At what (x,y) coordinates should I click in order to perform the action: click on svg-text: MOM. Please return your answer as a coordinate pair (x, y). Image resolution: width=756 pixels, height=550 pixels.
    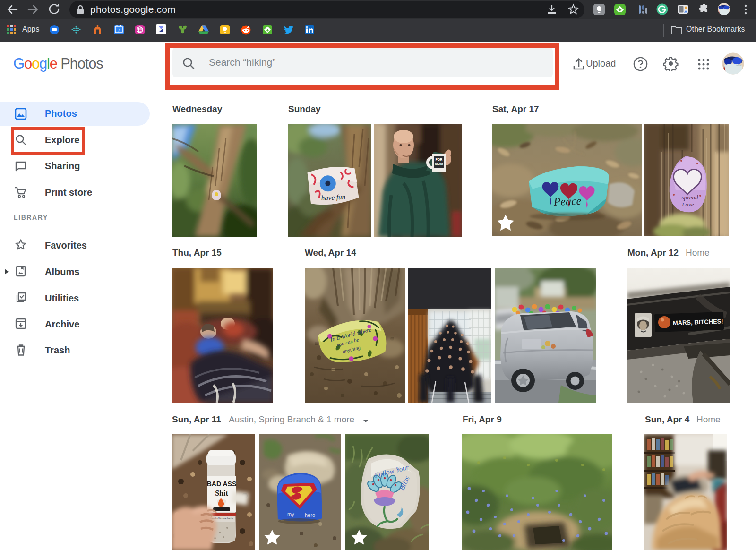
    Looking at the image, I should click on (438, 163).